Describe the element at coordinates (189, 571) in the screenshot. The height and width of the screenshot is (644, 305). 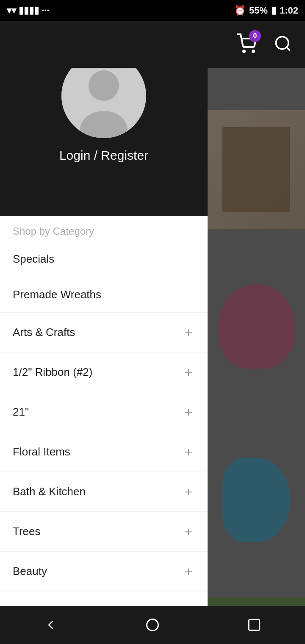
I see `expand-icon-beauty: ＋` at that location.